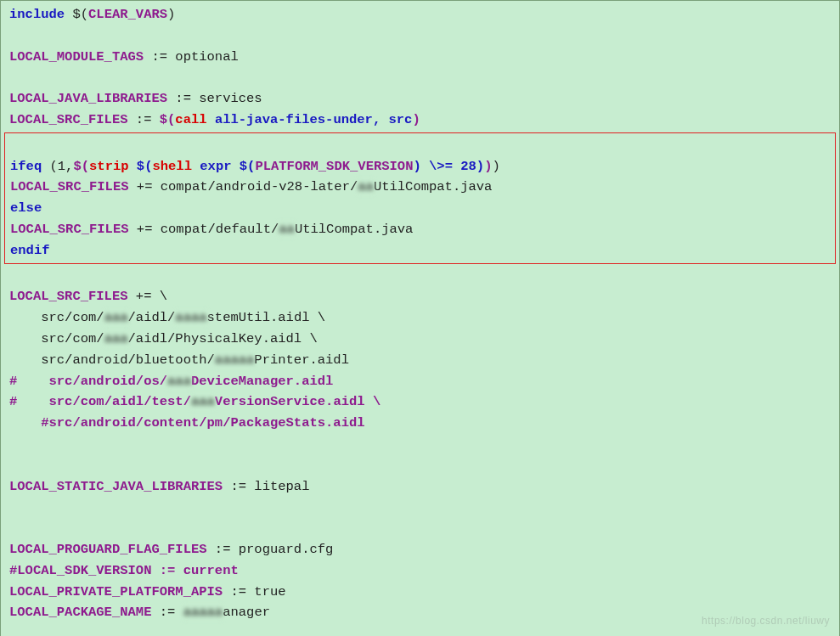 Image resolution: width=840 pixels, height=636 pixels. I want to click on code-line: LOCAL_STATIC_JAVA_LIBRARIES := litepal, so click(420, 487).